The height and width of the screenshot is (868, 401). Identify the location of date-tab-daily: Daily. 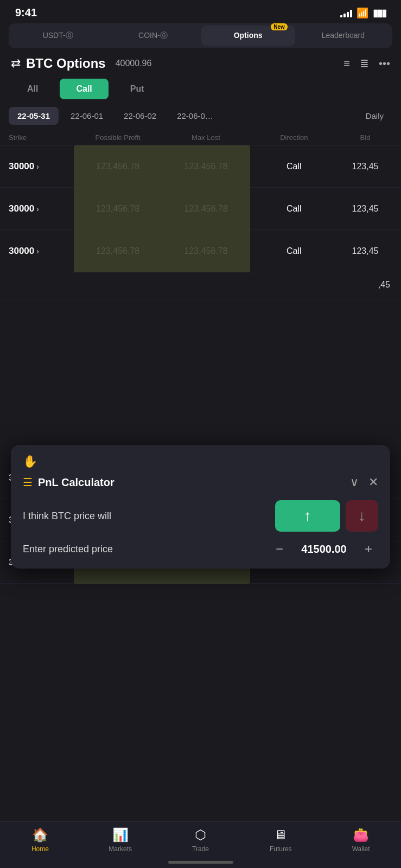
(374, 116).